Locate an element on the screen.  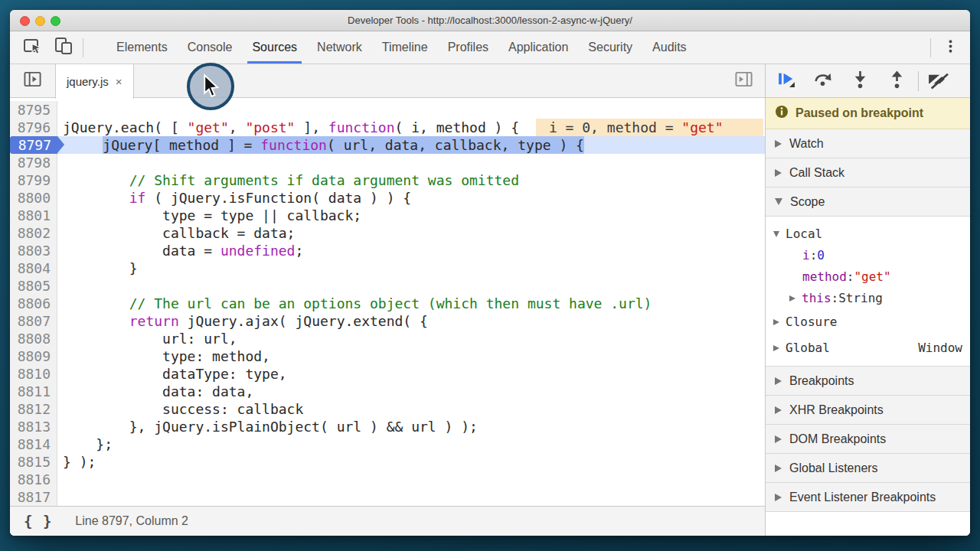
section-call-stack: Call Stack is located at coordinates (868, 173).